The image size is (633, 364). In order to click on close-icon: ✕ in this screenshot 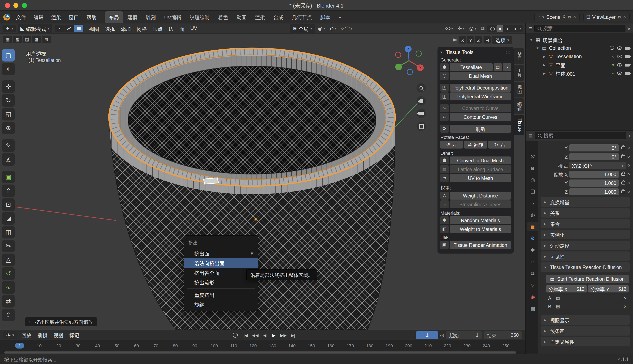, I will do `click(624, 17)`.